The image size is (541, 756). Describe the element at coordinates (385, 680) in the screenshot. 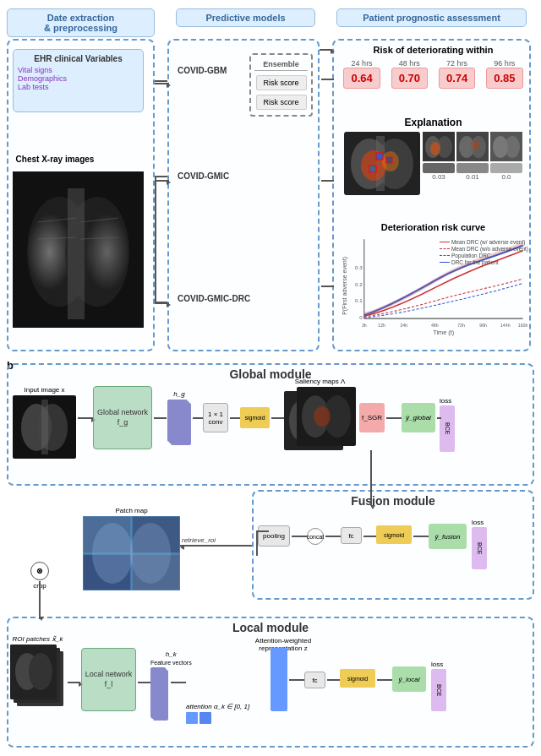

I see `arrow-sig-ylocal` at that location.